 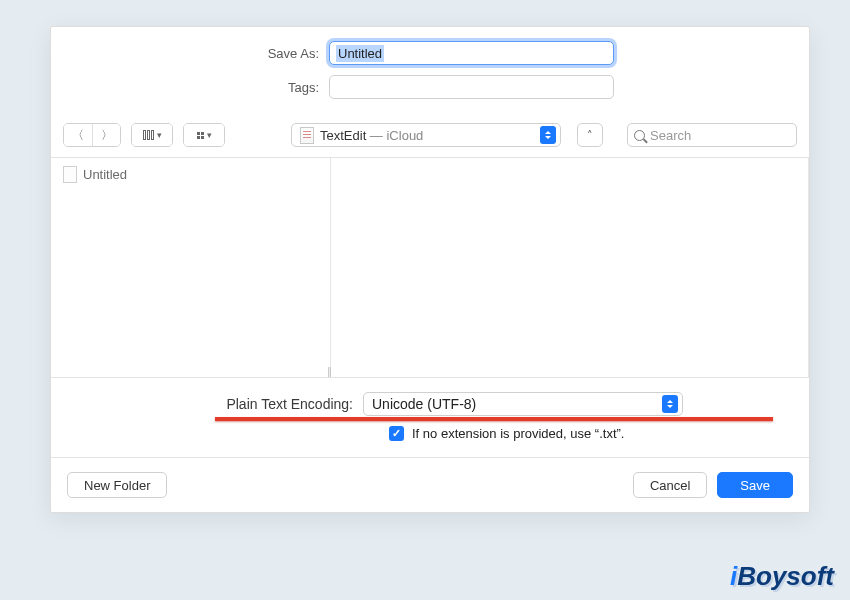 What do you see at coordinates (200, 136) in the screenshot?
I see `grid-icon` at bounding box center [200, 136].